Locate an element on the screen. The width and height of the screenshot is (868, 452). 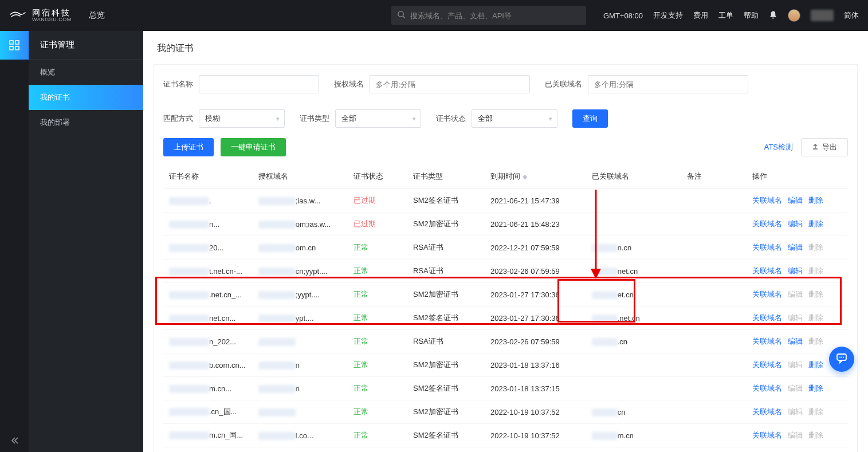
chevron-down-icon: ▾ is located at coordinates (414, 119).